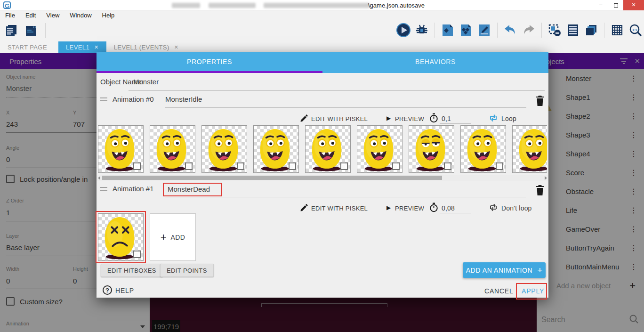 Image resolution: width=644 pixels, height=332 pixels. What do you see at coordinates (339, 119) in the screenshot?
I see `edit-with-piskel0-button: EDIT WITH PISKEL` at bounding box center [339, 119].